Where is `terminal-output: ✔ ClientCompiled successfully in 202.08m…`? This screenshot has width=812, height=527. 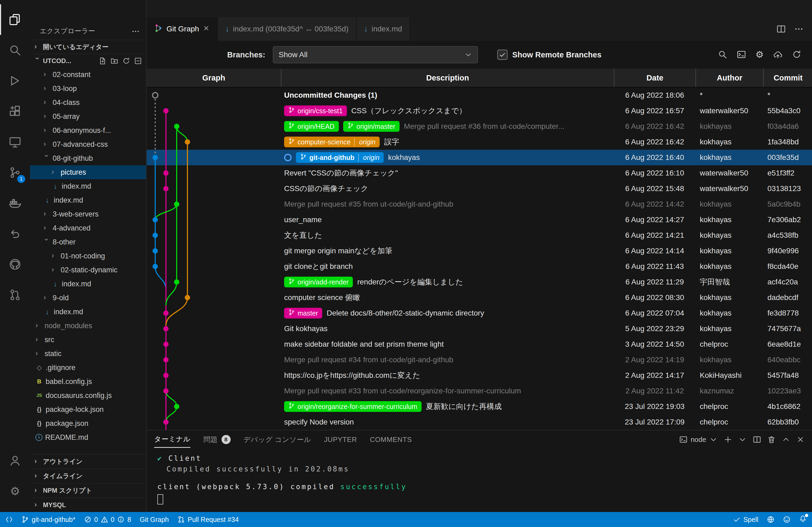 terminal-output: ✔ ClientCompiled successfully in 202.08m… is located at coordinates (479, 477).